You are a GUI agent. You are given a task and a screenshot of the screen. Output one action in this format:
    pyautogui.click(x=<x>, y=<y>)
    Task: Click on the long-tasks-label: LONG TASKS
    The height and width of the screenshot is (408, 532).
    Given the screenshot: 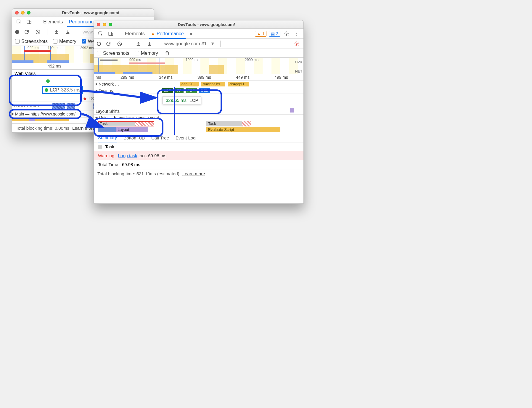 What is the action you would take?
    pyautogui.click(x=27, y=106)
    